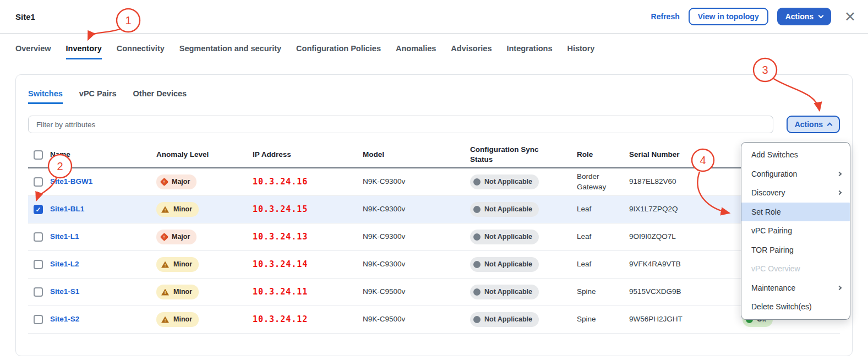  Describe the element at coordinates (65, 237) in the screenshot. I see `switch-name-link: Site1-L1` at that location.